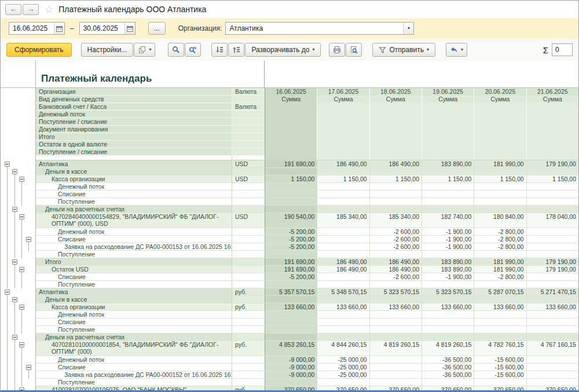 This screenshot has width=579, height=392. Describe the element at coordinates (39, 50) in the screenshot. I see `generate-button: Сформировать` at that location.